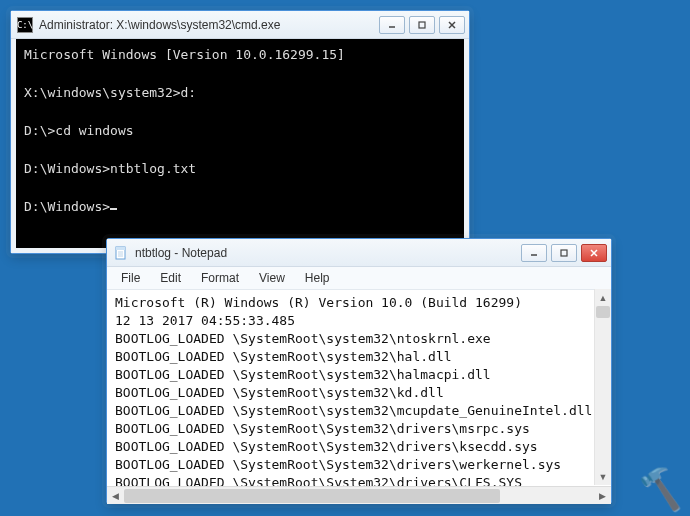 The width and height of the screenshot is (690, 516). I want to click on text-line: BOOTLOG_LOADED \SystemRoot\system32\hal.…, so click(284, 356).